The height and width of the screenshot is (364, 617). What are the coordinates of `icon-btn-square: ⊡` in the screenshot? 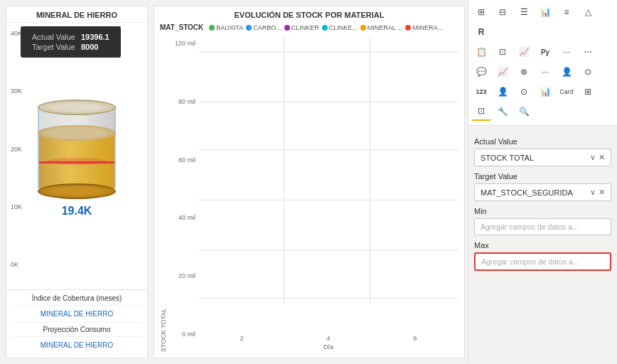 It's located at (503, 52).